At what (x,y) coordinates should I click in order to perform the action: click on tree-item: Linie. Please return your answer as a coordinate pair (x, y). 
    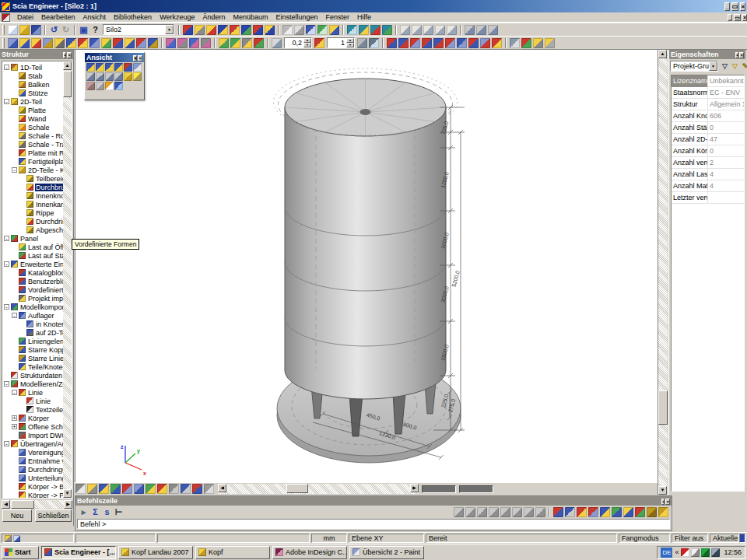
    Looking at the image, I should click on (33, 401).